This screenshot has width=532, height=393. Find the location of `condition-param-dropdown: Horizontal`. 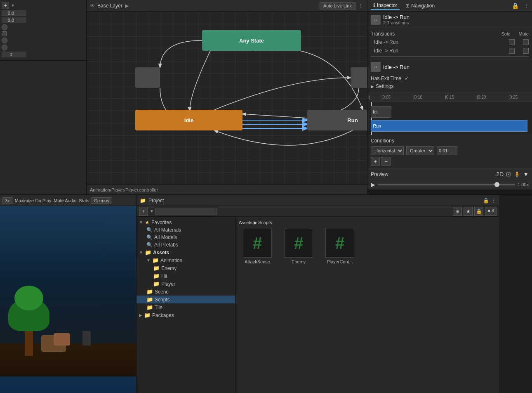

condition-param-dropdown: Horizontal is located at coordinates (387, 151).